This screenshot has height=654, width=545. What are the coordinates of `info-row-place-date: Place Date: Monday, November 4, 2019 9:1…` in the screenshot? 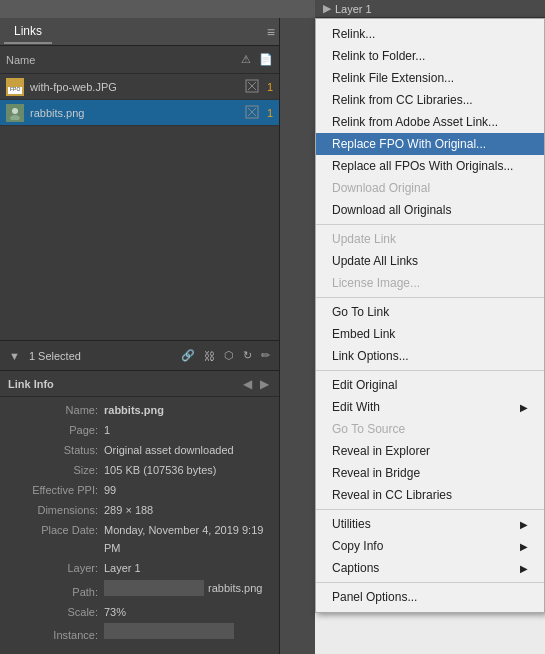 It's located at (140, 539).